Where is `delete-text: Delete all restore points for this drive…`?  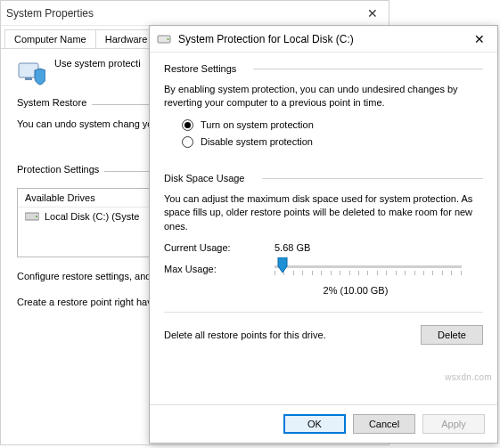 delete-text: Delete all restore points for this drive… is located at coordinates (245, 335).